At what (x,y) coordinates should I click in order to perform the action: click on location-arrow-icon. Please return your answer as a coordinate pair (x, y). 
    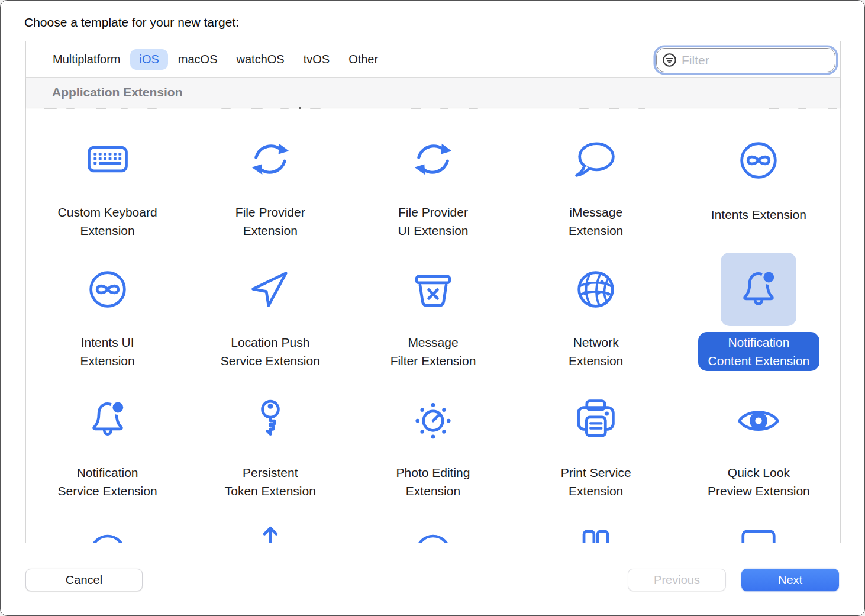
    Looking at the image, I should click on (270, 289).